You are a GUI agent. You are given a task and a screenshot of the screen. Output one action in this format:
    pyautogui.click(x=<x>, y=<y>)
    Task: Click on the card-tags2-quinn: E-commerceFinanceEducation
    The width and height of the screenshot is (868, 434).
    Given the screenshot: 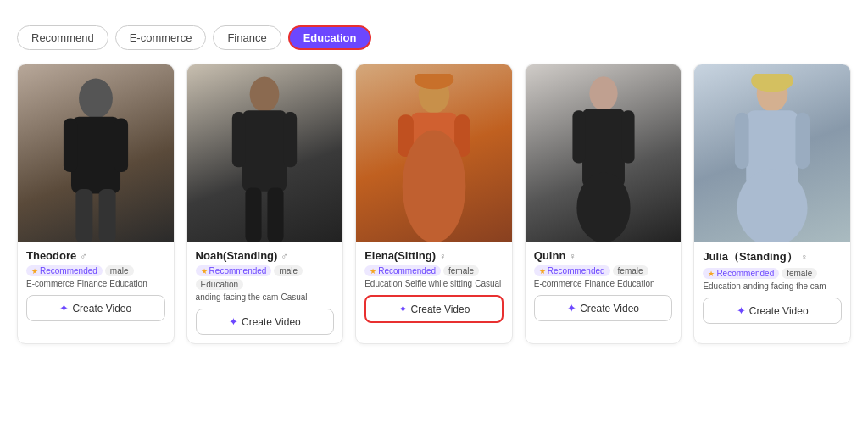 What is the action you would take?
    pyautogui.click(x=604, y=283)
    